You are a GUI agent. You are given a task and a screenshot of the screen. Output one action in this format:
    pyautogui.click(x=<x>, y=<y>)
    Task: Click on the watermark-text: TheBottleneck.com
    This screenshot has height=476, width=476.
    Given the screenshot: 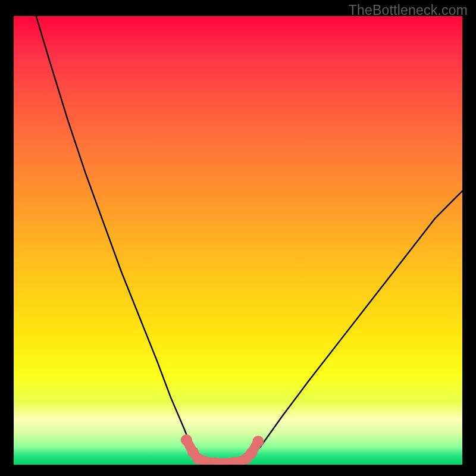 What is the action you would take?
    pyautogui.click(x=408, y=11)
    